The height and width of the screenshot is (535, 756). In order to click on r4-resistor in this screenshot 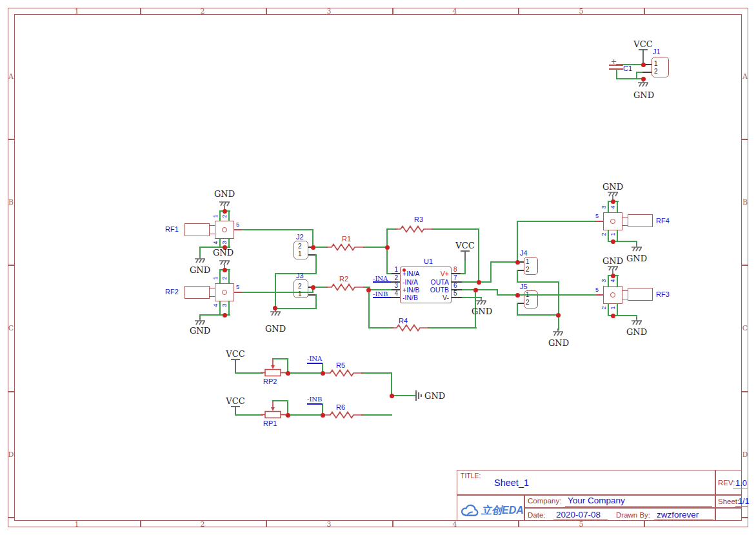, I will do `click(410, 328)`.